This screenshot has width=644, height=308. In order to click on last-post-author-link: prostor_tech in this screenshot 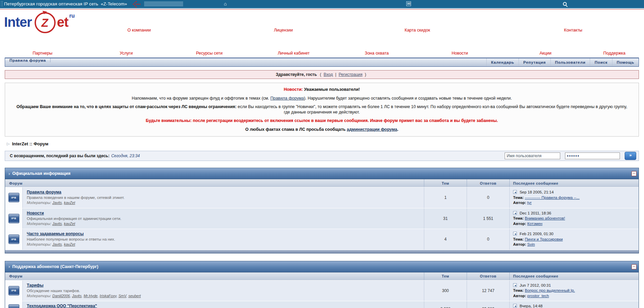, I will do `click(538, 296)`.